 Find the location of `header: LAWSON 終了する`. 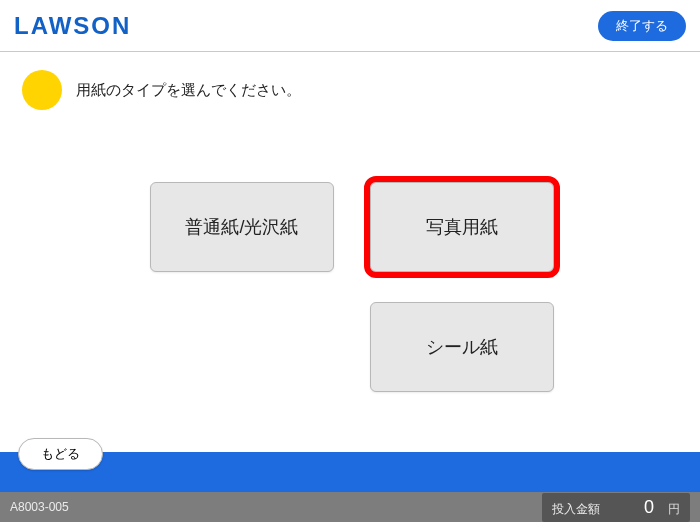

header: LAWSON 終了する is located at coordinates (350, 26).